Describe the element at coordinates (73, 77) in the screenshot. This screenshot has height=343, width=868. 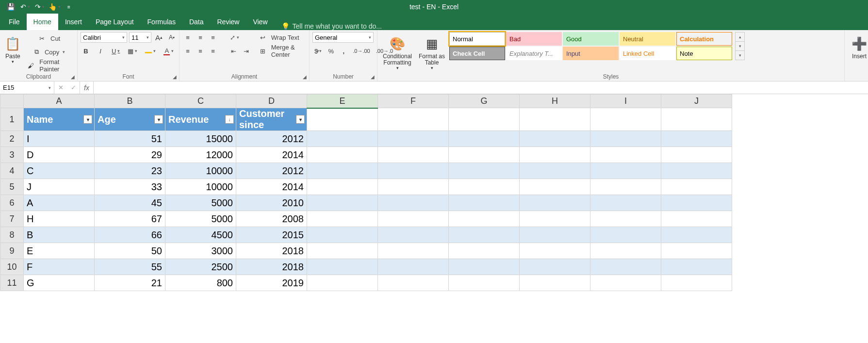
I see `clipboard-dialog-launcher: ◢` at that location.